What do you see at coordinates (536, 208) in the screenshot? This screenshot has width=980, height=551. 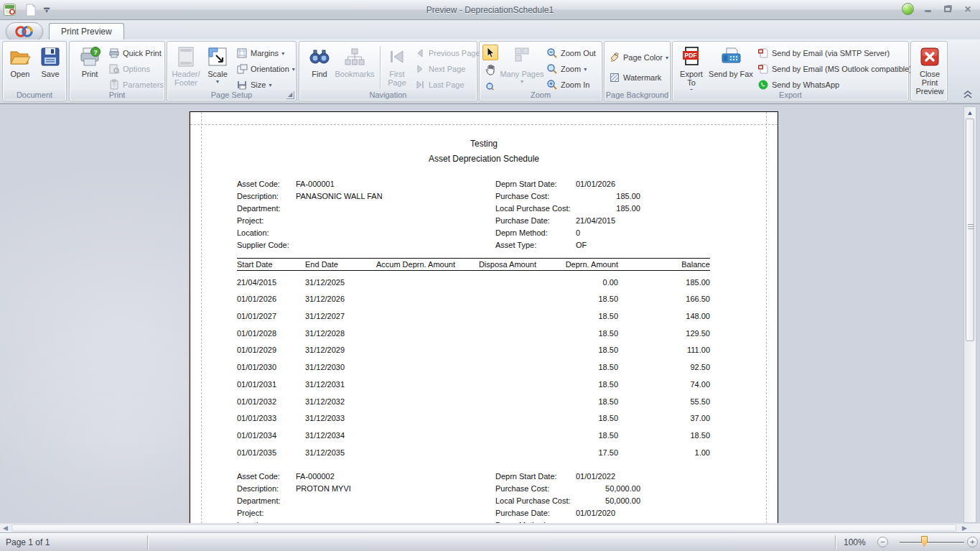 I see `field-label: Local Purchase Cost:` at bounding box center [536, 208].